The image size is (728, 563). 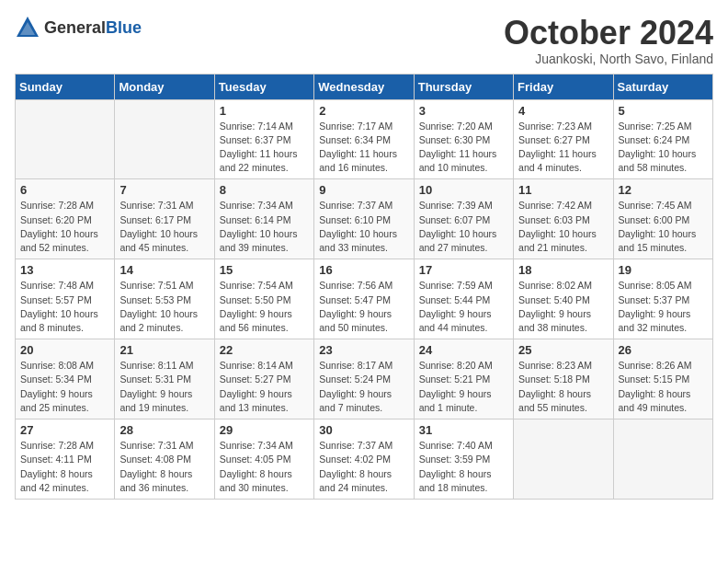 I want to click on day-info: Sunrise: 8:23 AMSunset: 5:18 PMDaylight:…, so click(x=563, y=386).